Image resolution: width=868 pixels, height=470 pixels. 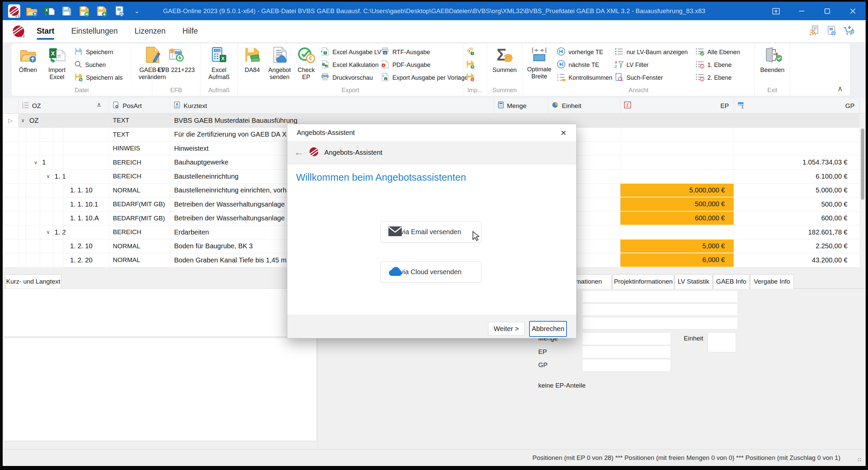 I want to click on search-button: Suchen, so click(x=100, y=65).